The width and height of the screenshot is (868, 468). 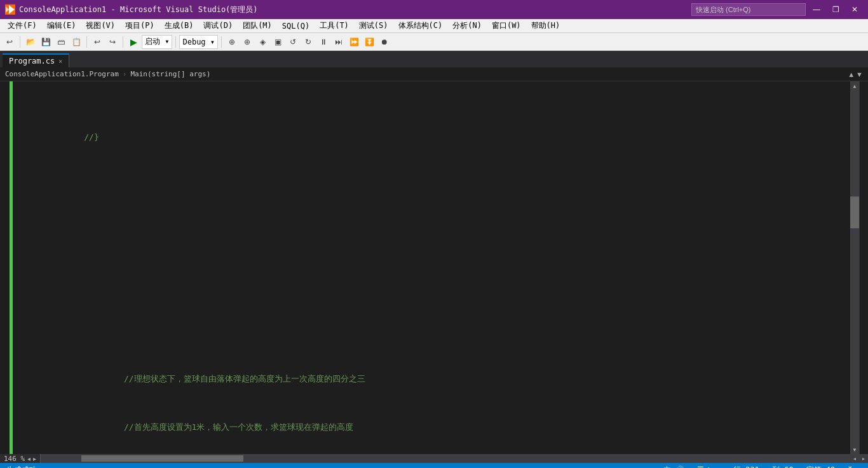 I want to click on breadcrumb-controls: ▲ ▼, so click(x=855, y=74).